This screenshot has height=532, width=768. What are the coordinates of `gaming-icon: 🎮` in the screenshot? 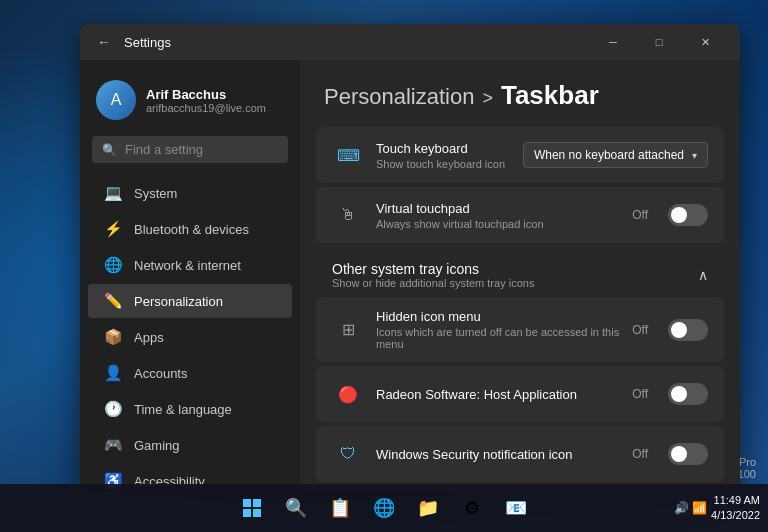 It's located at (113, 445).